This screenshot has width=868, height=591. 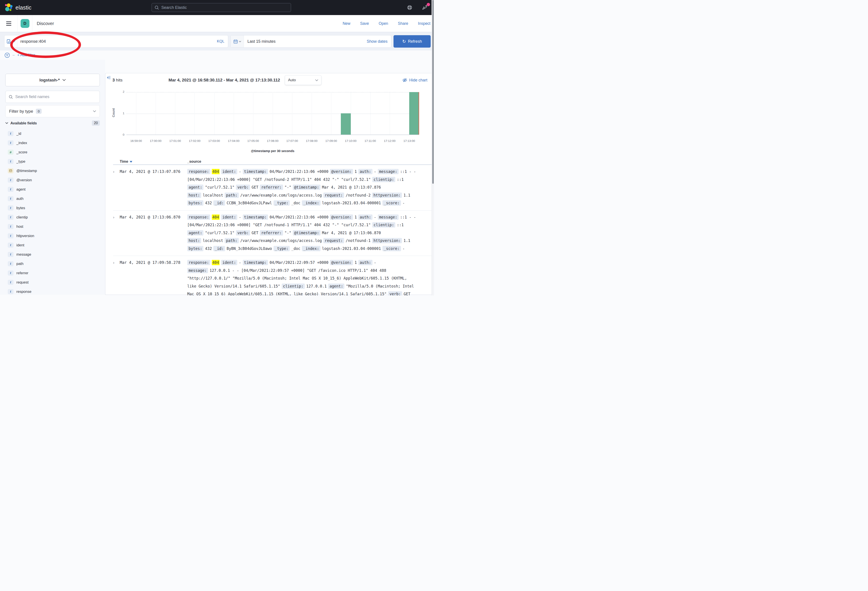 What do you see at coordinates (26, 55) in the screenshot?
I see `add-filter-button: + Add filter` at bounding box center [26, 55].